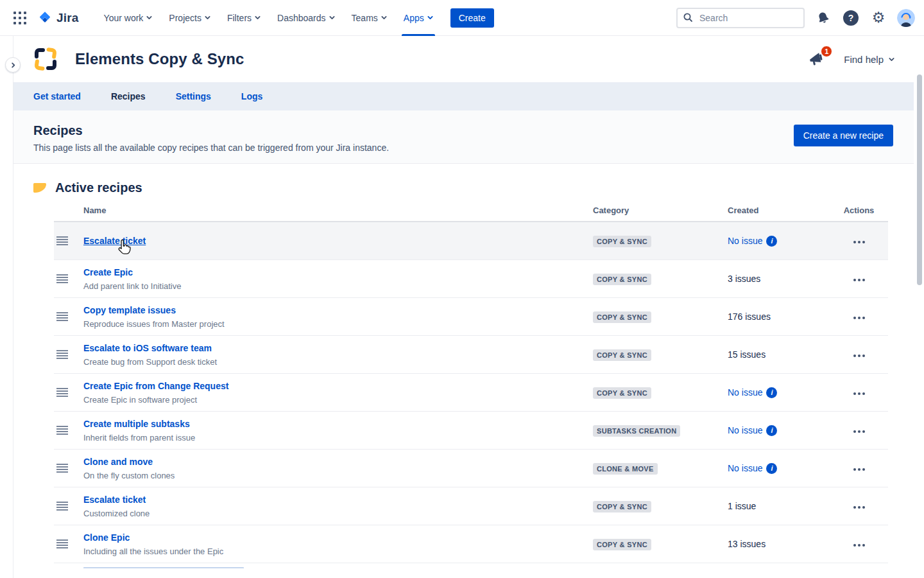  What do you see at coordinates (796, 18) in the screenshot?
I see `topnav-right-cluster: ? ⚙` at bounding box center [796, 18].